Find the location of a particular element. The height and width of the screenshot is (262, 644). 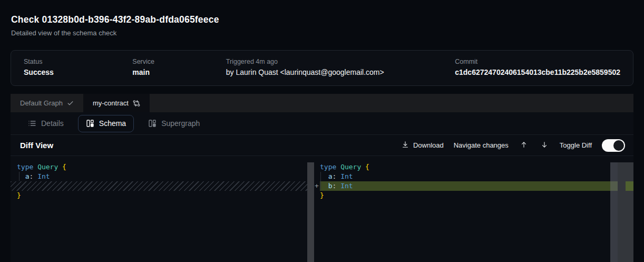

triggered-value: by Laurin Quast <laurinquast@googlemail.… is located at coordinates (340, 72).